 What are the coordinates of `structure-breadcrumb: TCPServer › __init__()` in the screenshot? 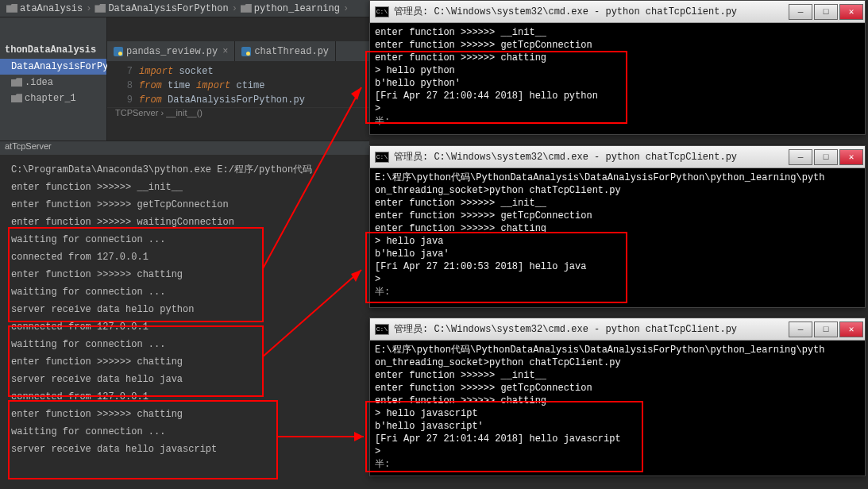 It's located at (238, 114).